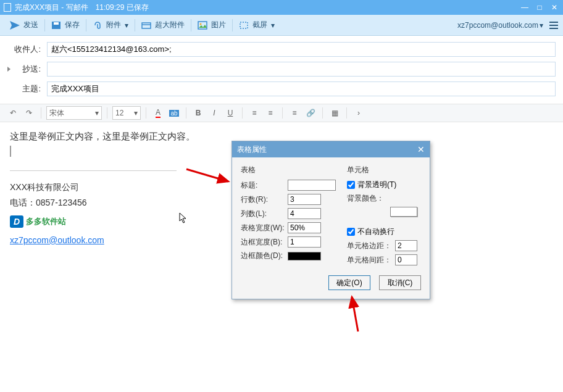  Describe the element at coordinates (257, 25) in the screenshot. I see `screenshot-button: 截屏 ▾` at that location.